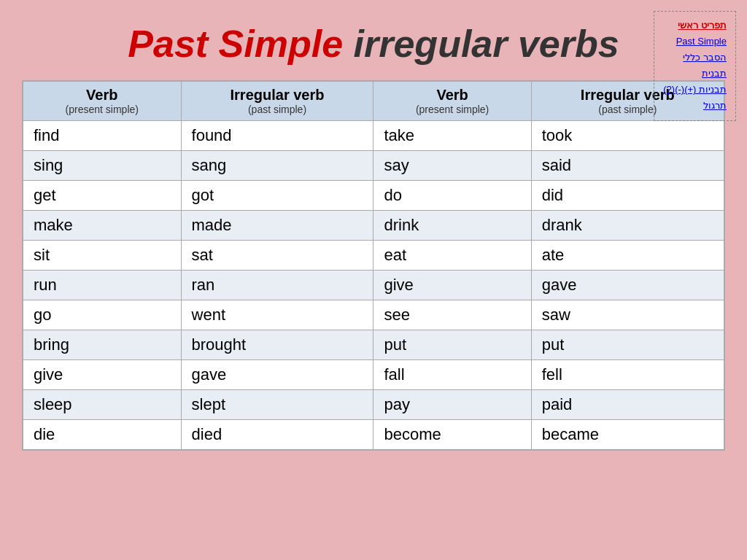 This screenshot has height=560, width=747. Describe the element at coordinates (102, 226) in the screenshot. I see `cell-3-0: make` at that location.